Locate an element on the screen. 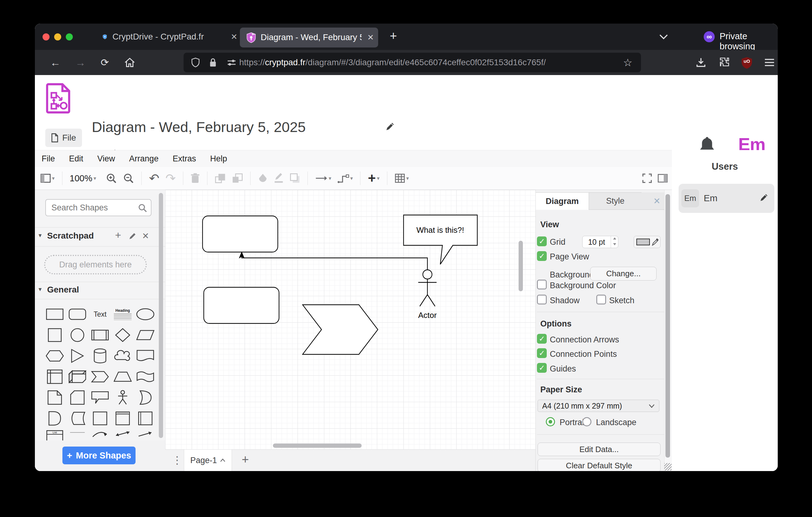 The height and width of the screenshot is (517, 812). shape-trapezoid is located at coordinates (123, 377).